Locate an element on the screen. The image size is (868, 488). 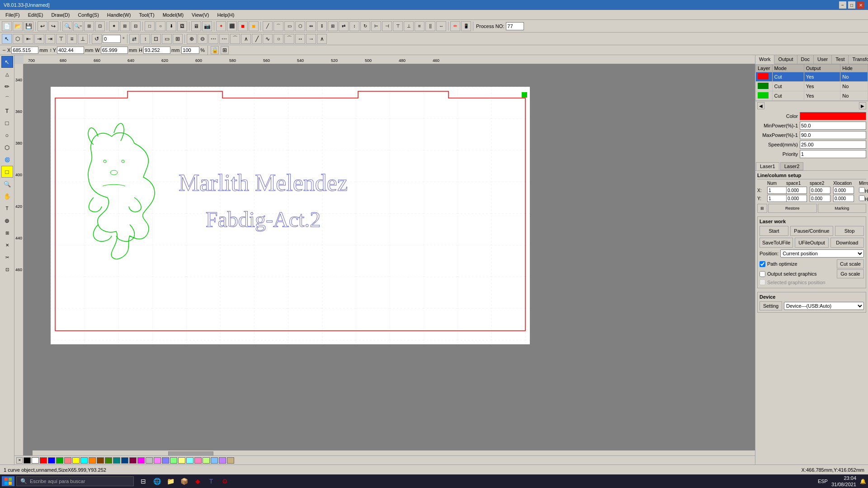
pal-tan is located at coordinates (231, 460).